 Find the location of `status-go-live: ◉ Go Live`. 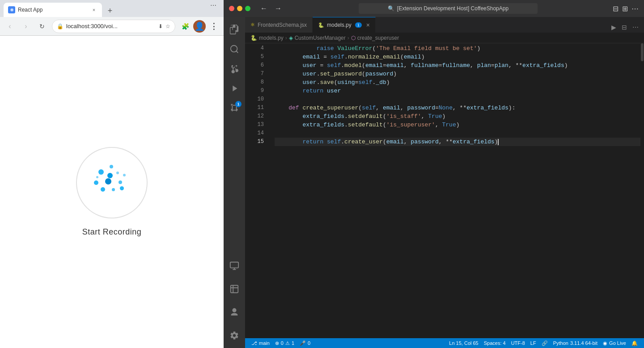

status-go-live: ◉ Go Live is located at coordinates (614, 343).